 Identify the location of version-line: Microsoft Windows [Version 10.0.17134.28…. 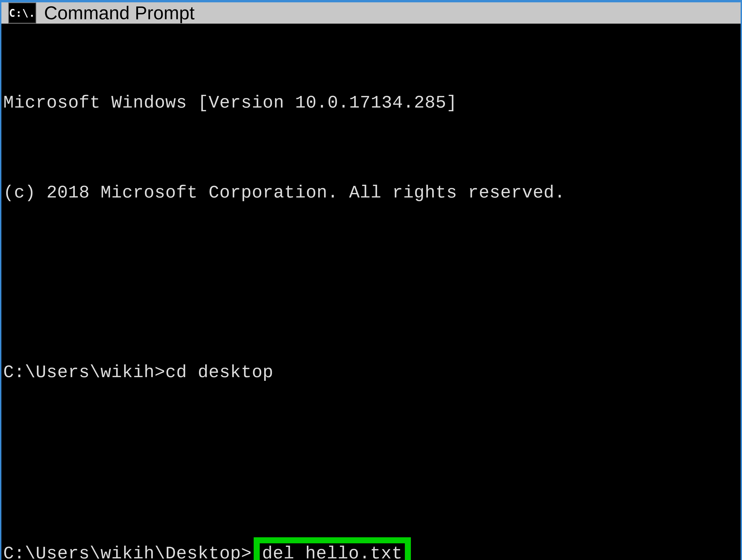
(371, 103).